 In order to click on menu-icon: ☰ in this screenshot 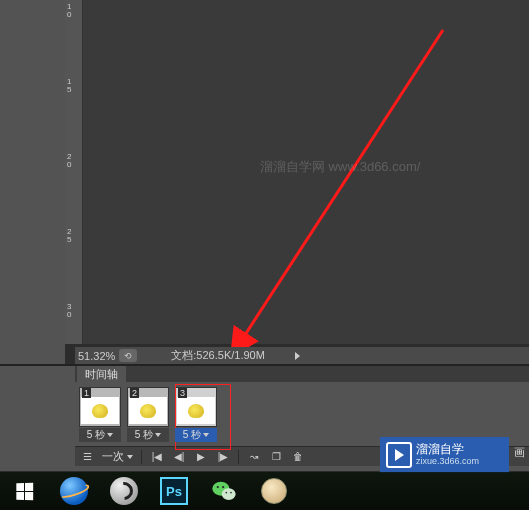, I will do `click(87, 457)`.